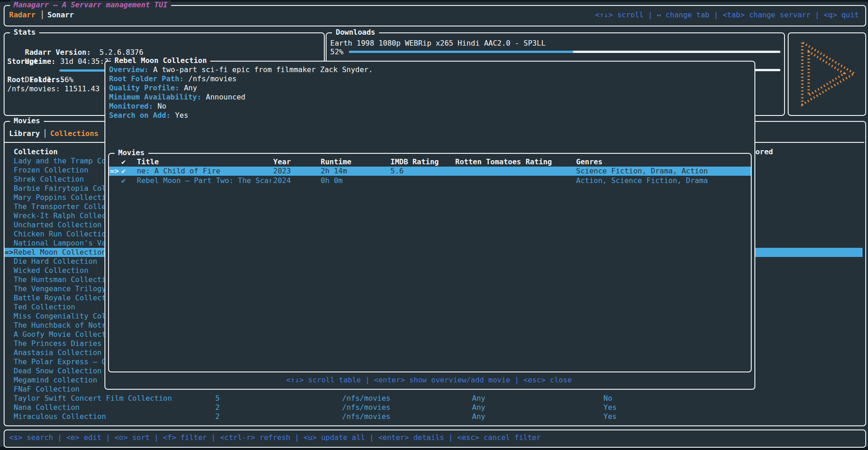 This screenshot has width=868, height=450. What do you see at coordinates (60, 234) in the screenshot?
I see `collection-name: Chicken Run Collectio` at bounding box center [60, 234].